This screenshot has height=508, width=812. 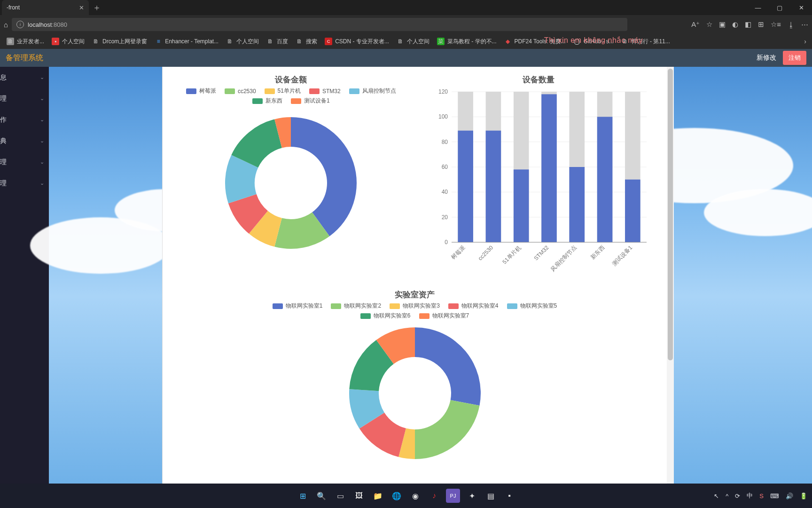 I want to click on legend-item: STM32, so click(x=325, y=91).